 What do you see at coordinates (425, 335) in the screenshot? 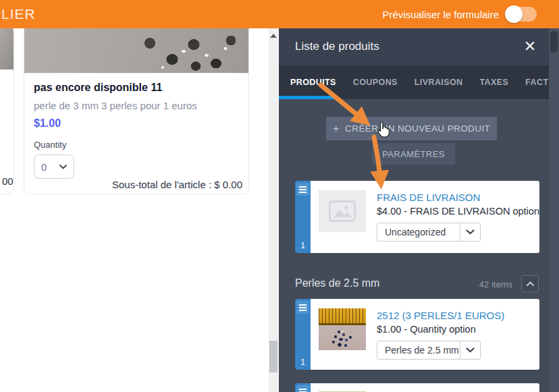
I see `product-card: 2512 (3 PERLES/1 EUROS) $1.00 - Quantity…` at bounding box center [425, 335].